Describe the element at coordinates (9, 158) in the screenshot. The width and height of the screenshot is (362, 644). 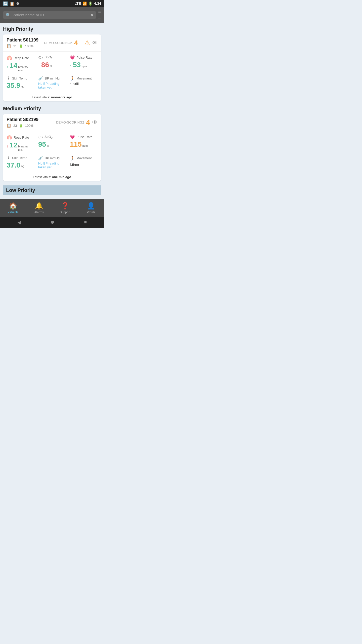
I see `temp-icon-2: 🌡` at that location.